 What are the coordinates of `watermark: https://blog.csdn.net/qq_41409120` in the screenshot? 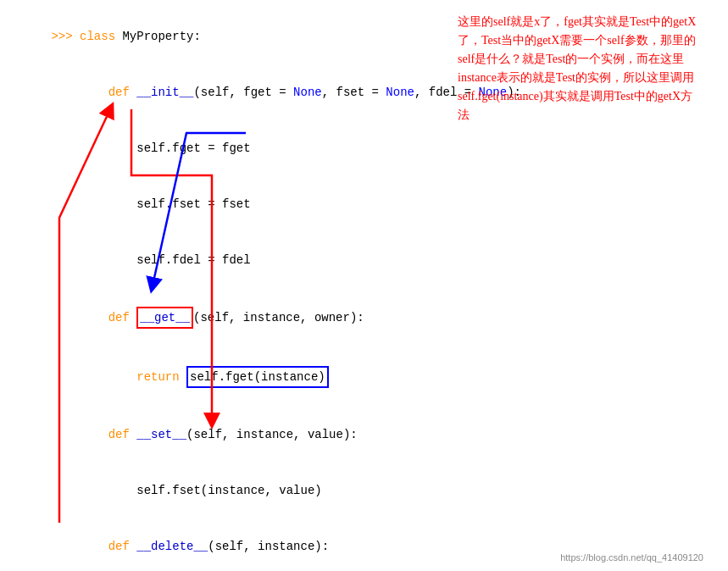 It's located at (632, 557).